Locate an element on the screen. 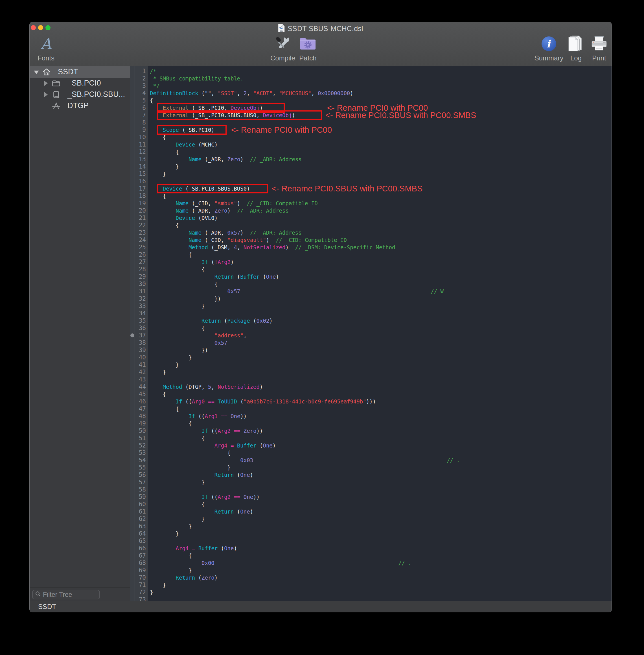 This screenshot has width=644, height=655. code-line-56: Return (One) is located at coordinates (380, 475).